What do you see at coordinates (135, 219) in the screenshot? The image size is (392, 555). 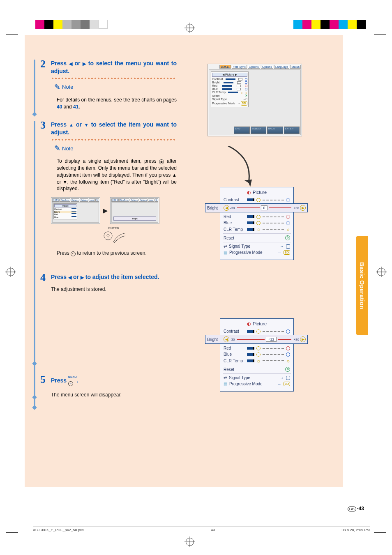 I see `text: Bright` at bounding box center [135, 219].